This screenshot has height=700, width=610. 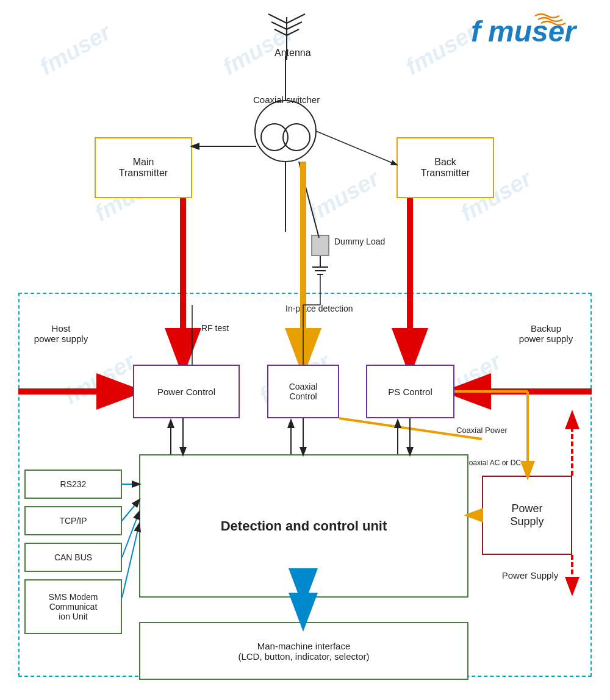 What do you see at coordinates (73, 521) in the screenshot?
I see `tcp-ip-box: TCP/IP` at bounding box center [73, 521].